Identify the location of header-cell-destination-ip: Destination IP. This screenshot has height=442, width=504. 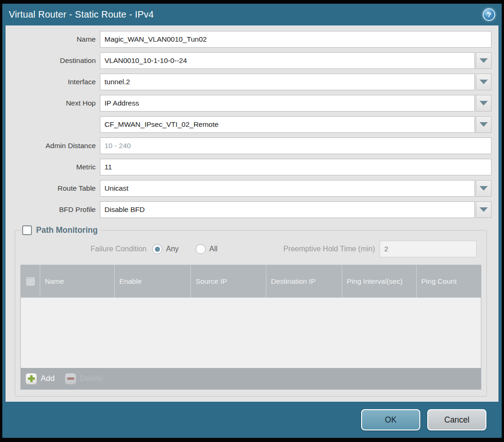
(304, 281).